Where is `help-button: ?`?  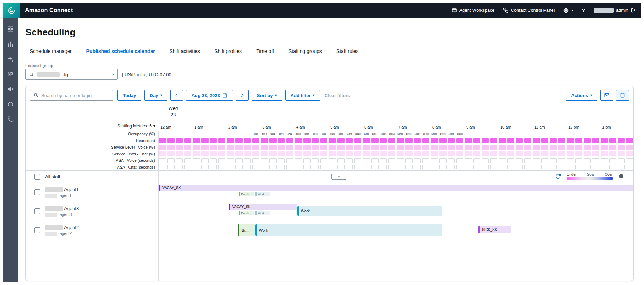 help-button: ? is located at coordinates (583, 10).